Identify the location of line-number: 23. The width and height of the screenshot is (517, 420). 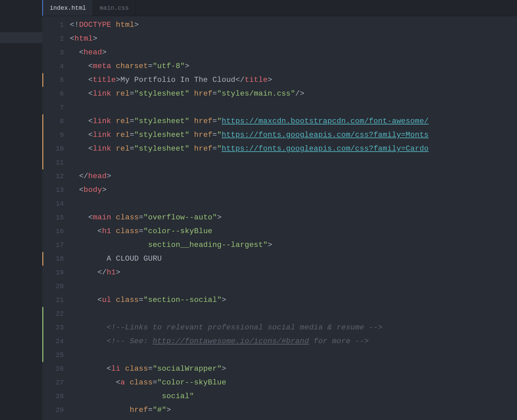
(56, 327).